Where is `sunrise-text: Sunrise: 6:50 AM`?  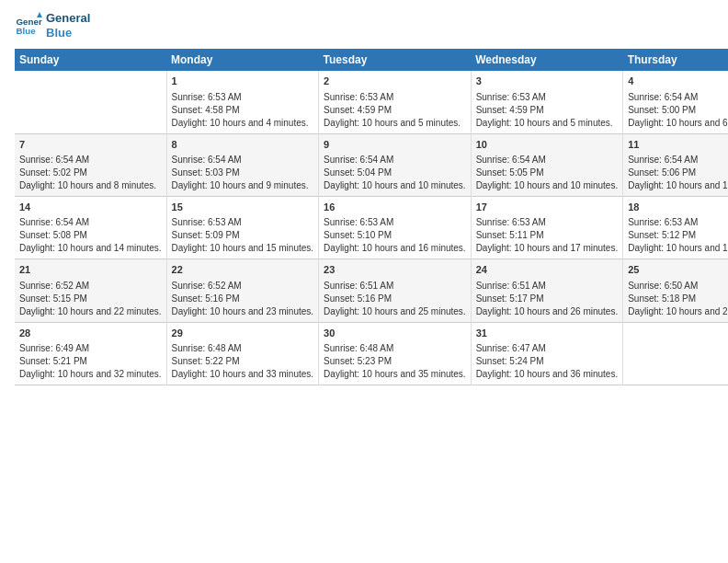 sunrise-text: Sunrise: 6:50 AM is located at coordinates (678, 286).